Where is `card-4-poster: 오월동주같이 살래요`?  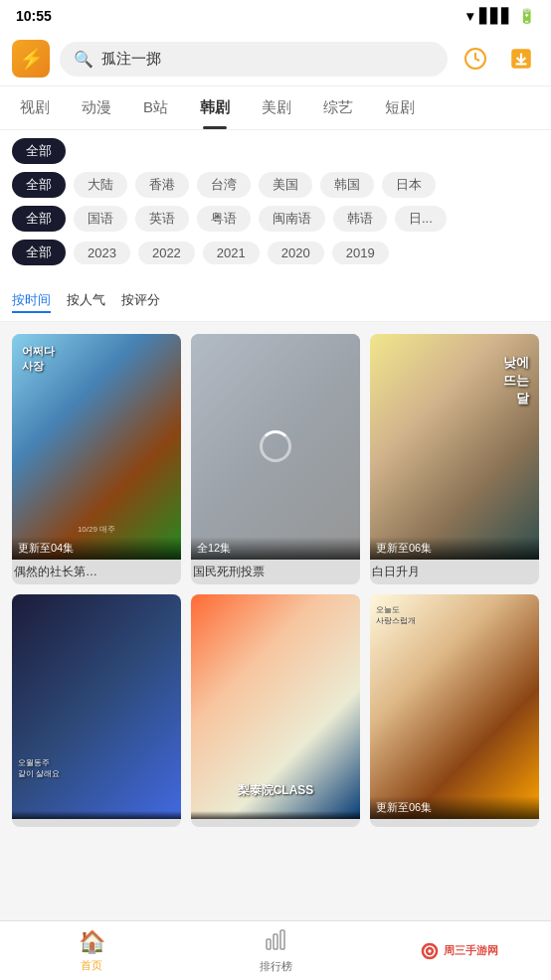
card-4-poster: 오월동주같이 살래요 is located at coordinates (96, 708).